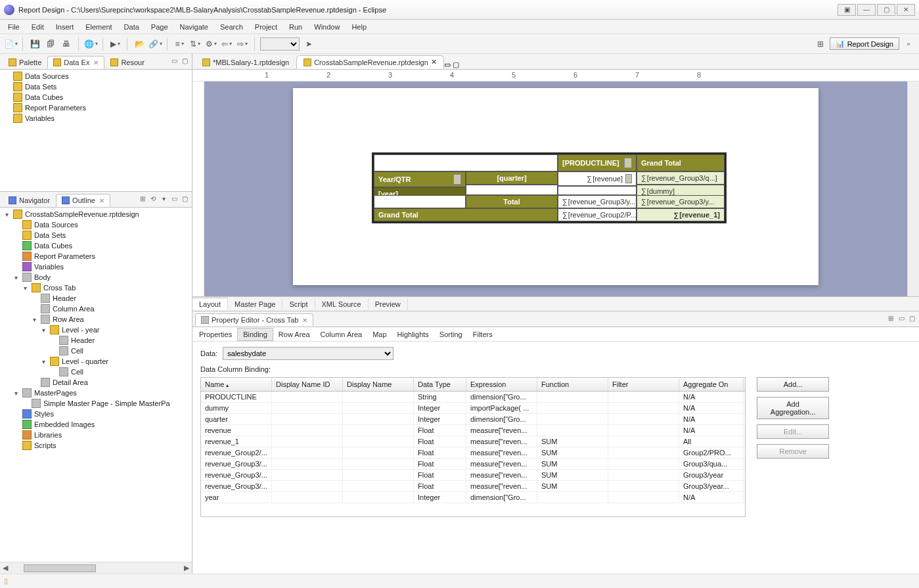 The width and height of the screenshot is (919, 588). What do you see at coordinates (549, 188) in the screenshot?
I see `crosstab: [PRODUCTLINE] Grand Total Year/QTR` at bounding box center [549, 188].